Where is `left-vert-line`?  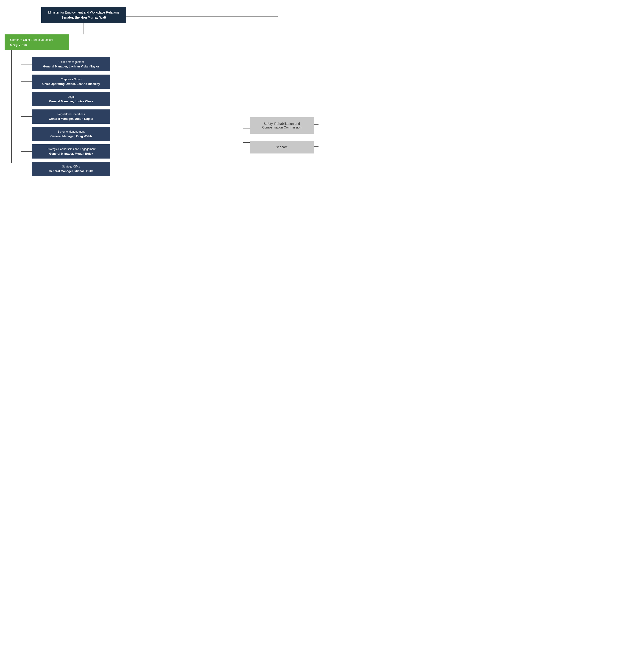 left-vert-line is located at coordinates (12, 107).